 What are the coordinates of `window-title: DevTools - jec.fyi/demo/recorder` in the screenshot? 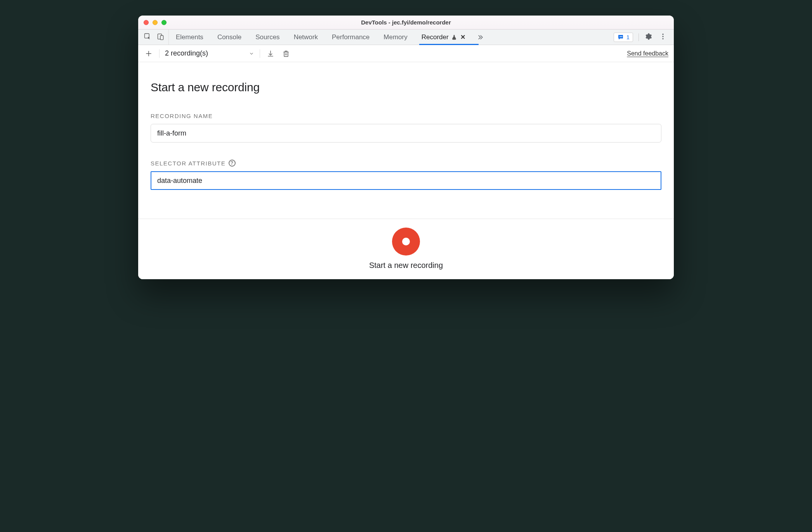 It's located at (406, 23).